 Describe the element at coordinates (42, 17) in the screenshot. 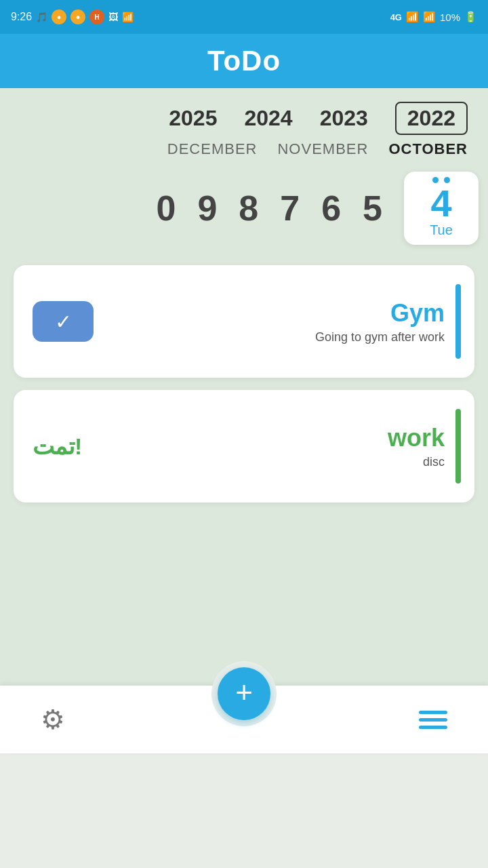

I see `music-icon: 🎵` at that location.